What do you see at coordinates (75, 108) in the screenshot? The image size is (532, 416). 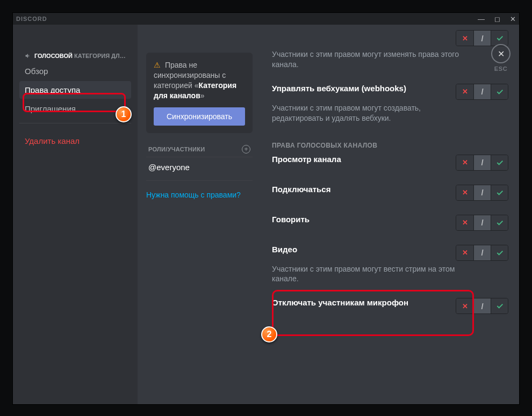 I see `sidebar-item-invites: Приглашения` at bounding box center [75, 108].